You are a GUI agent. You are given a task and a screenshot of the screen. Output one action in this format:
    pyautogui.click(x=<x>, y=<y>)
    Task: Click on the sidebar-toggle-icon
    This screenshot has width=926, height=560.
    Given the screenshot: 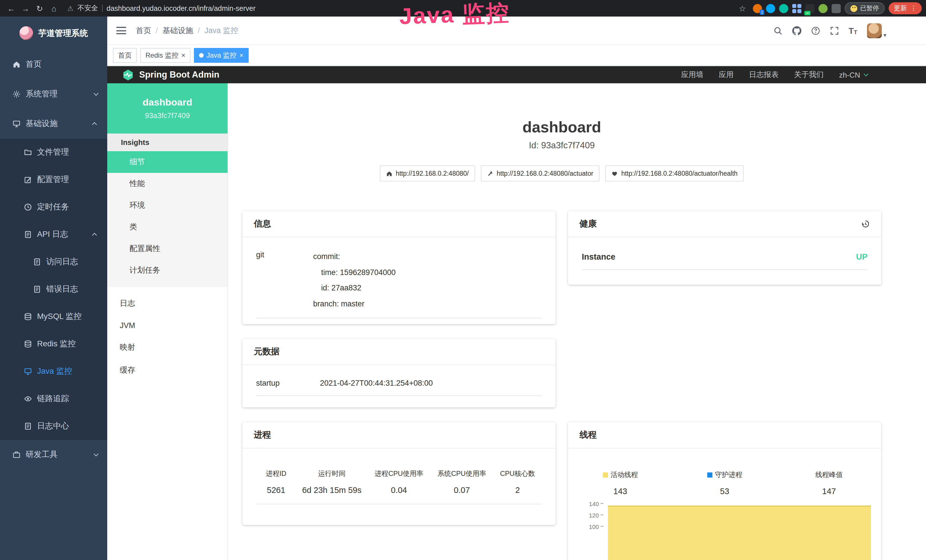 What is the action you would take?
    pyautogui.click(x=121, y=30)
    